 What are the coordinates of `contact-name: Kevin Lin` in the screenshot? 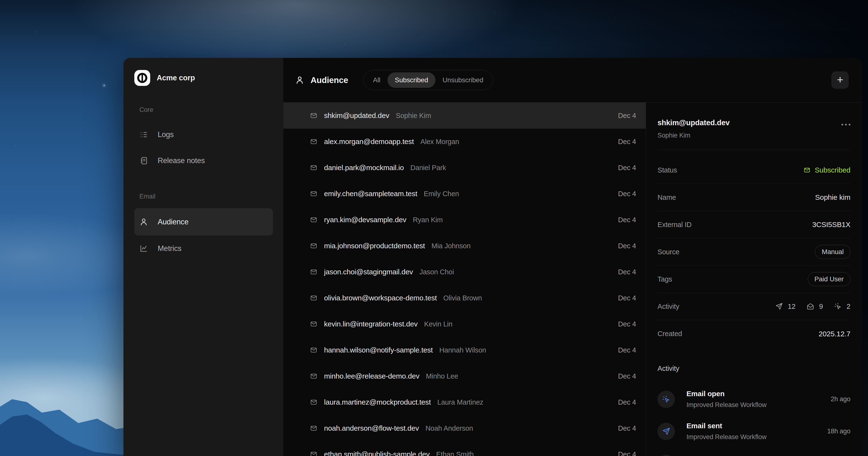 It's located at (438, 324).